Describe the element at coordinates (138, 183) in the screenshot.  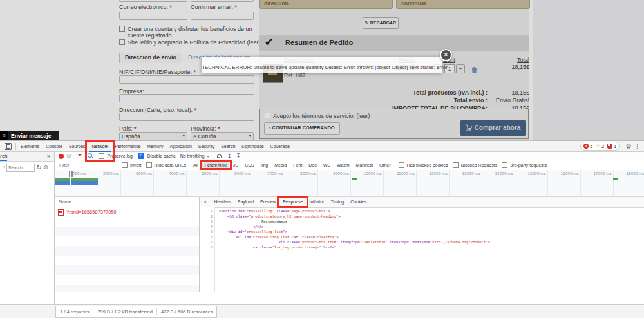
I see `timeline-tick-3000-ms: 3000 ms` at that location.